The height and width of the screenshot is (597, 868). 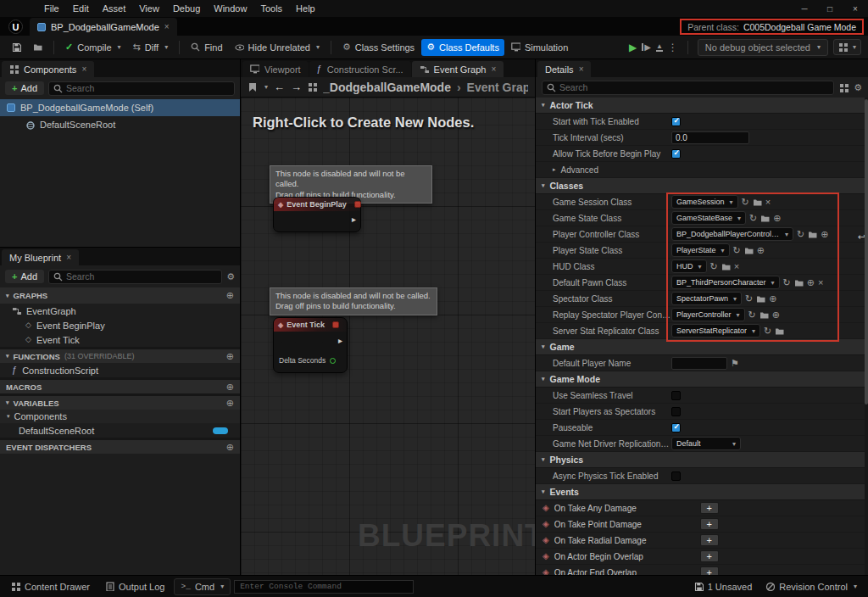 What do you see at coordinates (81, 8) in the screenshot?
I see `menu-edit: Edit` at bounding box center [81, 8].